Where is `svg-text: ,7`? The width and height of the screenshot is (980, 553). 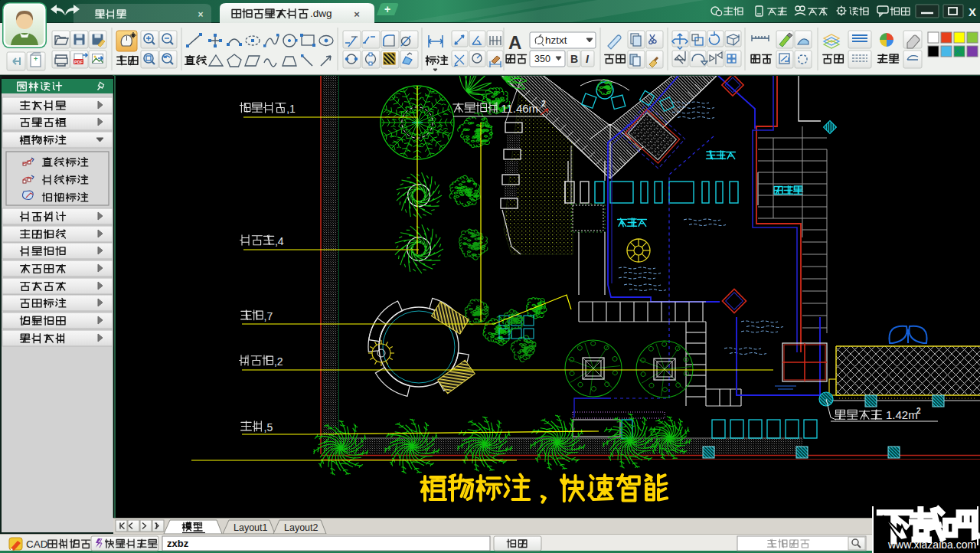
svg-text: ,7 is located at coordinates (269, 316).